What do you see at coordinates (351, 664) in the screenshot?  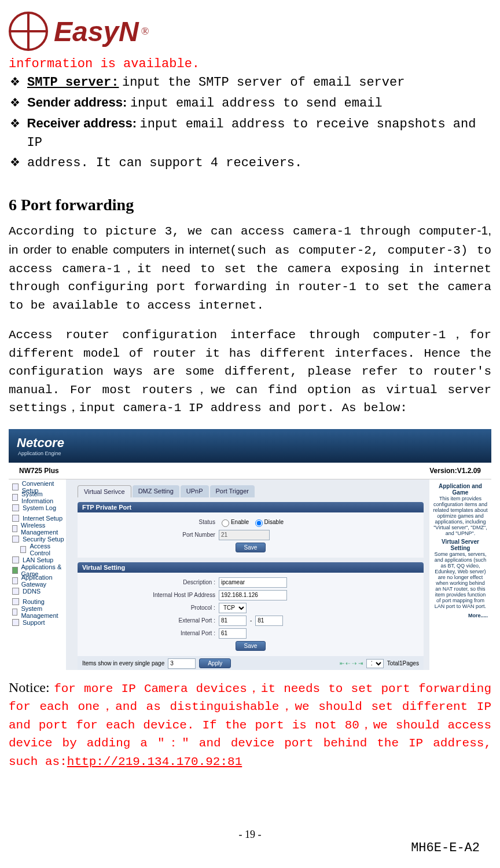 I see `nav-arrows-icon: ⇤ ⇠ ⇢ ⇥` at bounding box center [351, 664].